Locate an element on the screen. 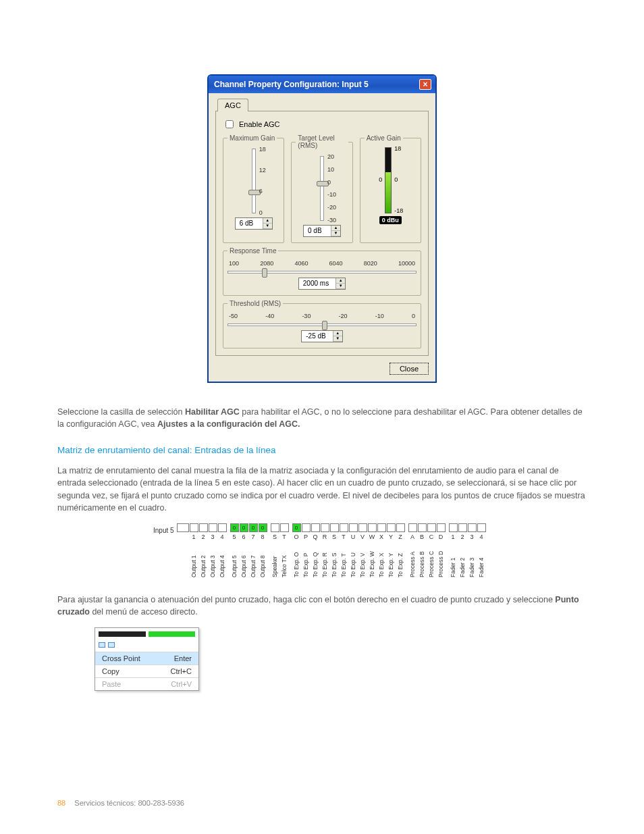 The height and width of the screenshot is (834, 644). matrix-col-header: 8 is located at coordinates (263, 537).